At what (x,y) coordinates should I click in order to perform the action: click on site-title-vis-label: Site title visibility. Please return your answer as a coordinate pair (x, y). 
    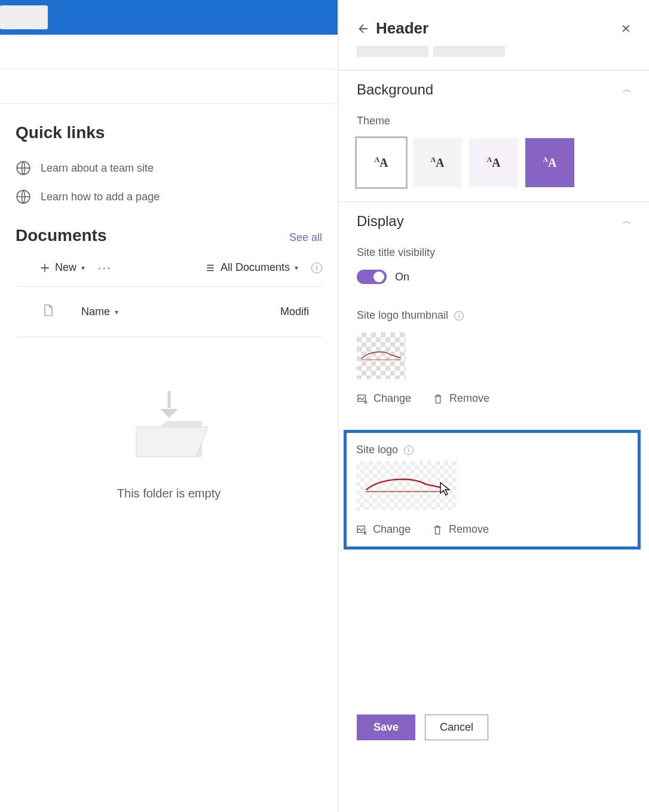
    Looking at the image, I should click on (494, 252).